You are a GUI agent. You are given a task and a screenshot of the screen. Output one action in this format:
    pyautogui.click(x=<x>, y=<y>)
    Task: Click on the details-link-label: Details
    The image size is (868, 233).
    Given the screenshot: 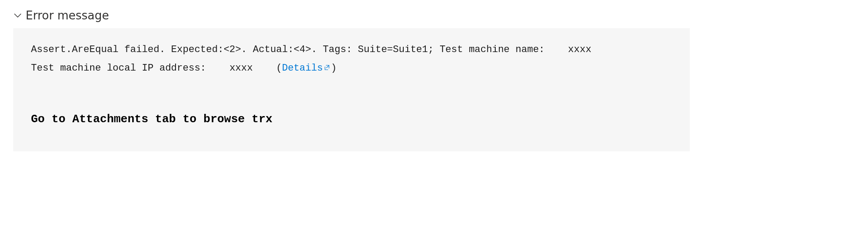 What is the action you would take?
    pyautogui.click(x=302, y=68)
    